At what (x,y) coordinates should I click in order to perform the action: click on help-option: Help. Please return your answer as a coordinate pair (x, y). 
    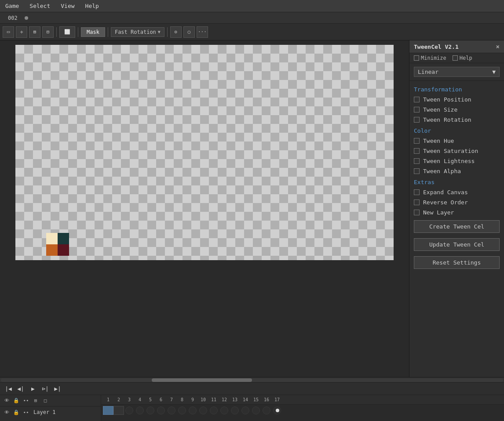
    Looking at the image, I should click on (463, 58).